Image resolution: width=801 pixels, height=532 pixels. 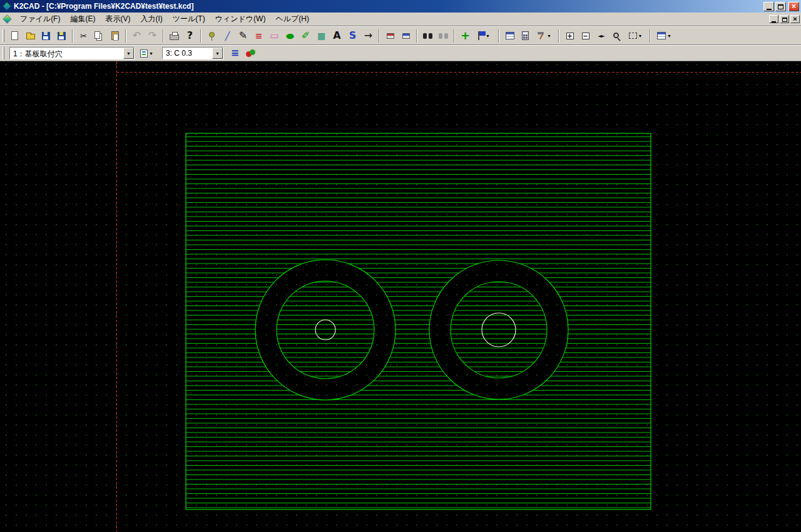 I want to click on multiline-tool-button: ≡, so click(x=259, y=36).